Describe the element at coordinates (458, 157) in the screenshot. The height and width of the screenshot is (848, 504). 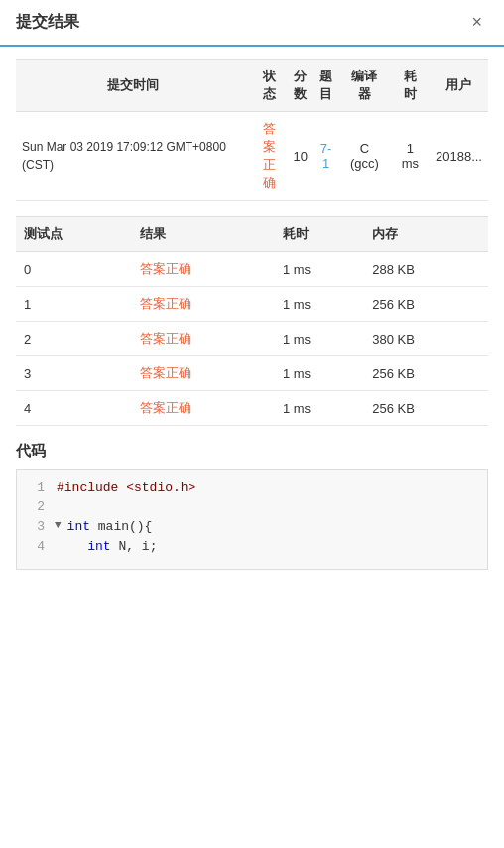
I see `submission-user: 20188...` at that location.